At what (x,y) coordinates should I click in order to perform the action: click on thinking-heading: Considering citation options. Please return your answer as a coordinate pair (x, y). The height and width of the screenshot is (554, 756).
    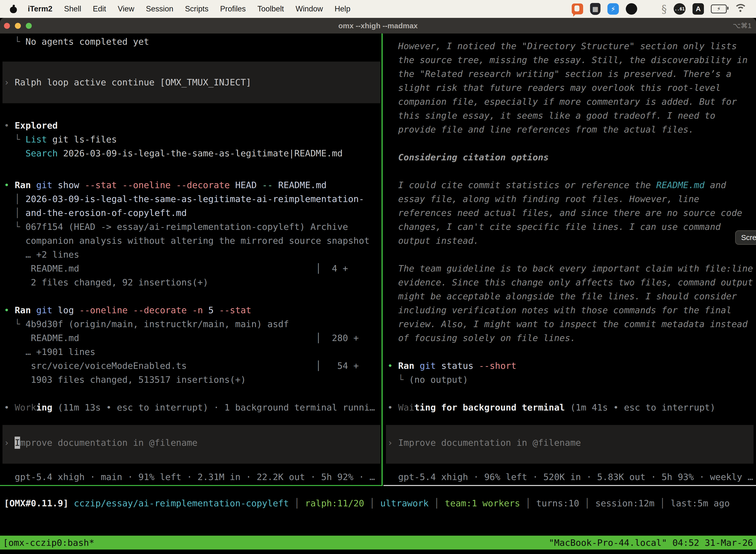
    Looking at the image, I should click on (468, 158).